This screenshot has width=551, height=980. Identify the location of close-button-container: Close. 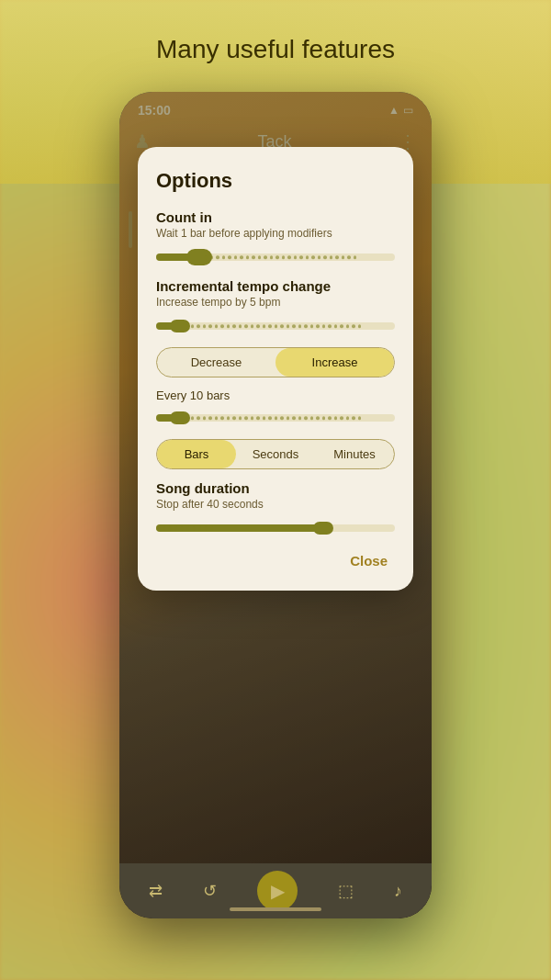
(276, 560).